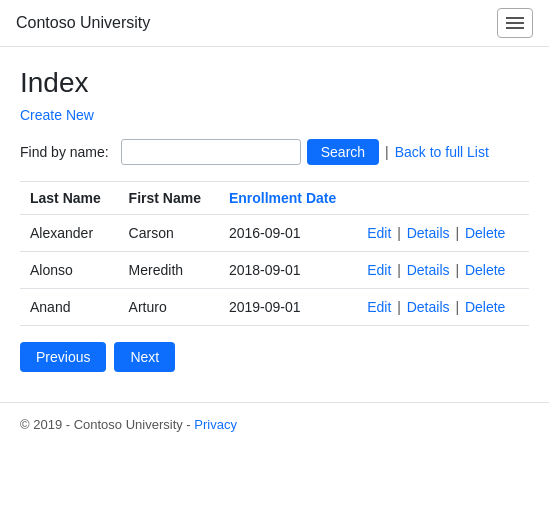 The height and width of the screenshot is (513, 549). Describe the element at coordinates (144, 357) in the screenshot. I see `next-button: Next` at that location.